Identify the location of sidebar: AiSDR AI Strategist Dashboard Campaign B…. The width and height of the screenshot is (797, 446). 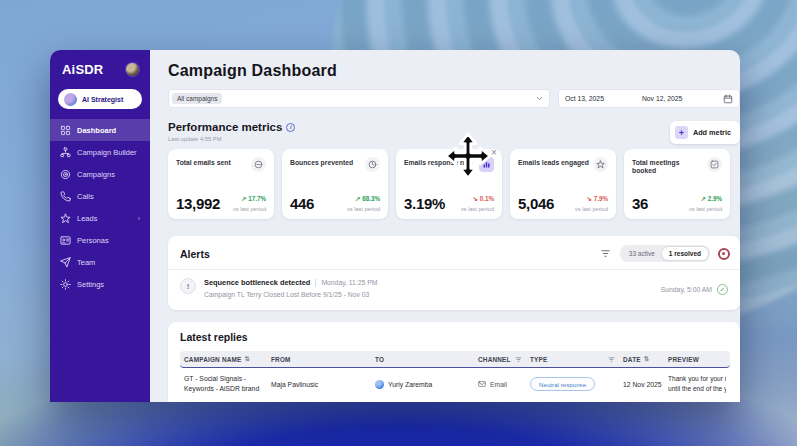
(100, 226).